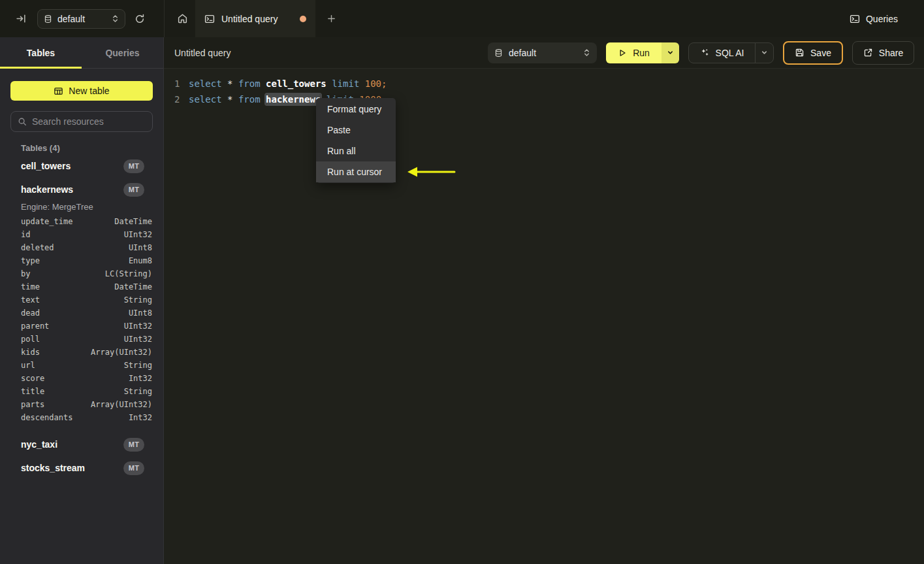 The width and height of the screenshot is (924, 564). I want to click on column-row: dead UInt8, so click(82, 313).